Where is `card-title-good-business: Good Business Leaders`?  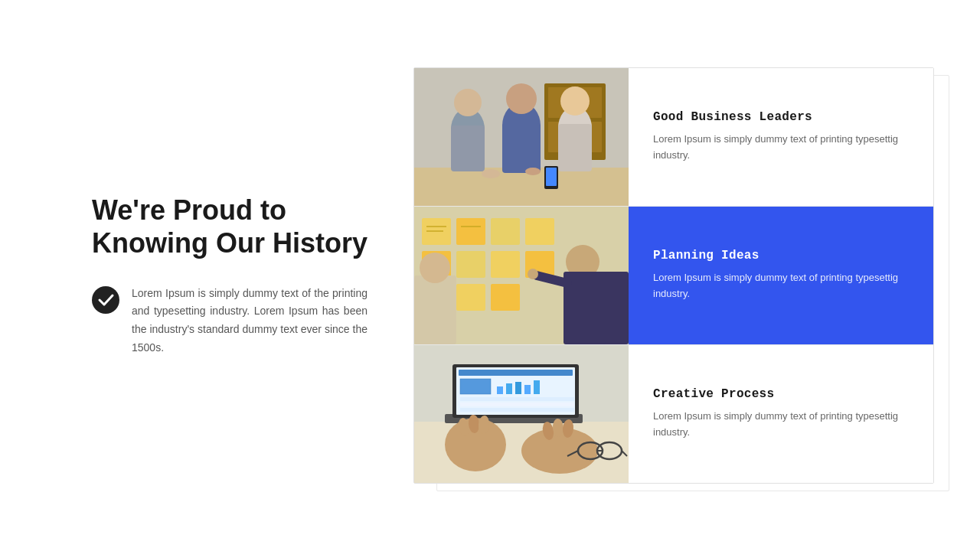
card-title-good-business: Good Business Leaders is located at coordinates (781, 117).